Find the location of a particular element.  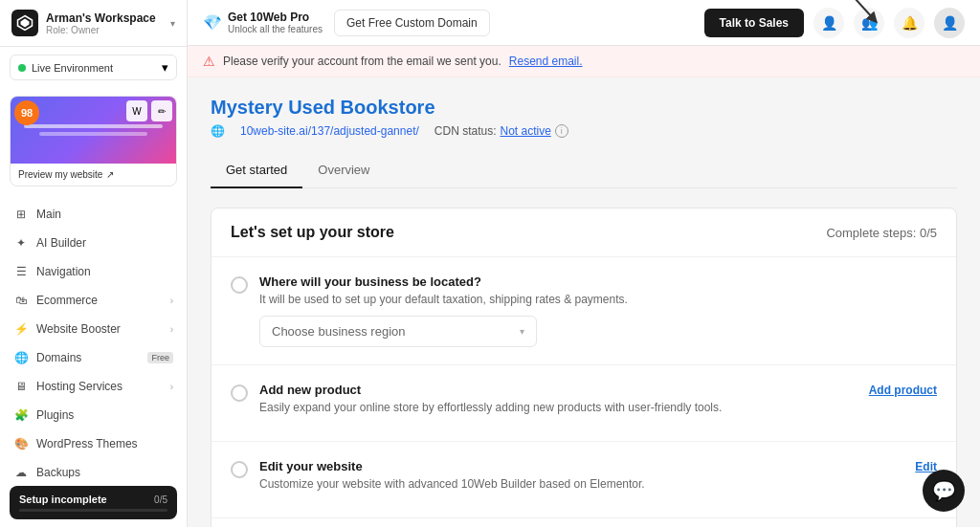

env-status-dot is located at coordinates (22, 68).